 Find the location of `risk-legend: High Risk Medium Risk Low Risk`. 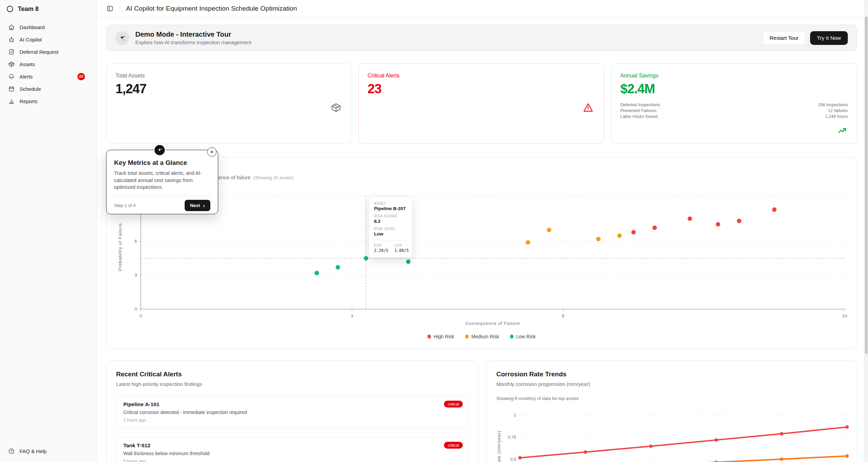

risk-legend: High Risk Medium Risk Low Risk is located at coordinates (482, 337).